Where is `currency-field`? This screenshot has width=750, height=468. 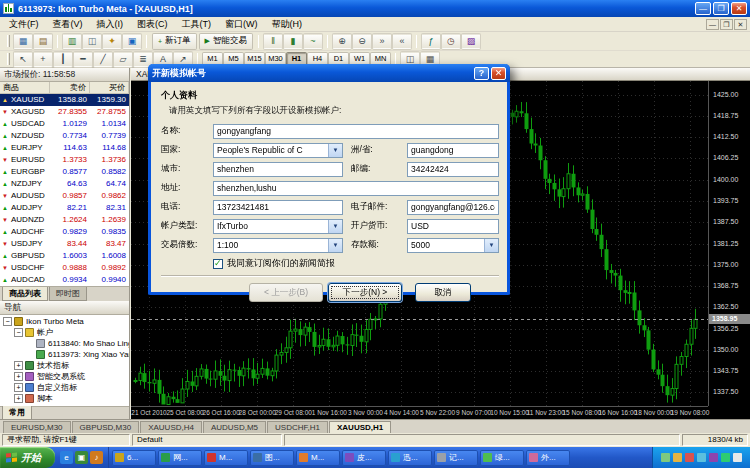 currency-field is located at coordinates (453, 226).